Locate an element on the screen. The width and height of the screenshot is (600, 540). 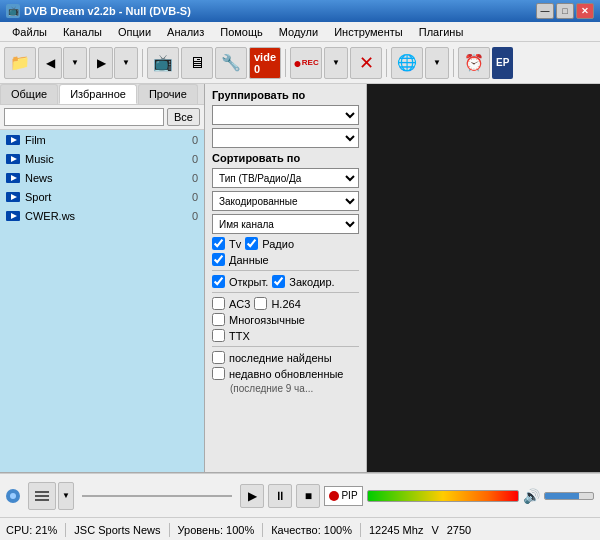
channel-name-film: Film is located at coordinates (108, 140).